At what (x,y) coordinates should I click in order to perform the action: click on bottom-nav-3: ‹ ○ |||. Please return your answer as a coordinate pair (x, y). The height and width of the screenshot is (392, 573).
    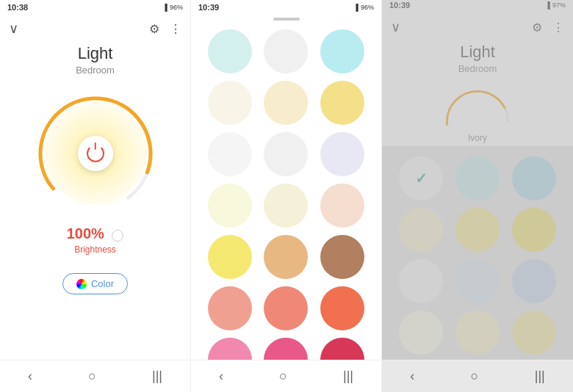
    Looking at the image, I should click on (478, 376).